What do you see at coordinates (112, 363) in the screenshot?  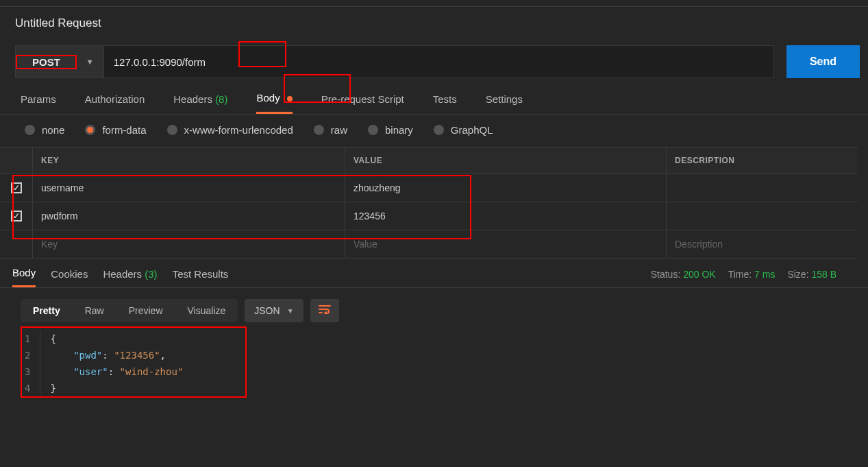 I see `response-code: { "pwd": "123456", "user": "wind-zhou" }` at bounding box center [112, 363].